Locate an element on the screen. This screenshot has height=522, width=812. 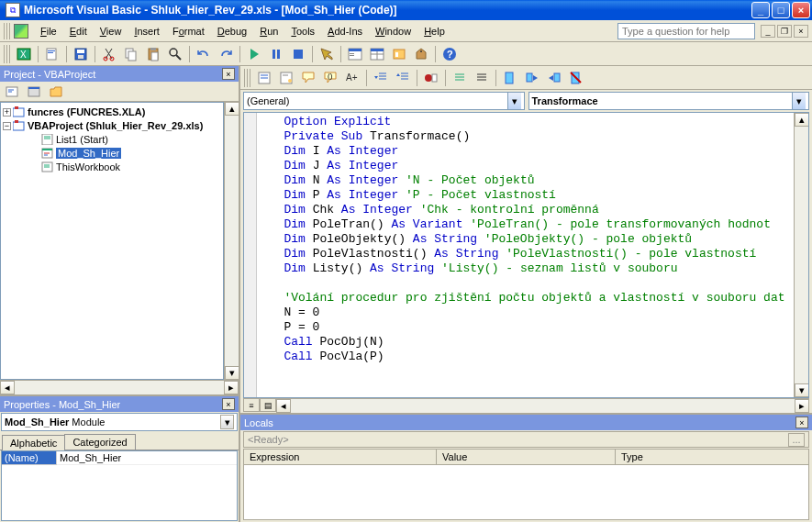
code-margin is located at coordinates (250, 255).